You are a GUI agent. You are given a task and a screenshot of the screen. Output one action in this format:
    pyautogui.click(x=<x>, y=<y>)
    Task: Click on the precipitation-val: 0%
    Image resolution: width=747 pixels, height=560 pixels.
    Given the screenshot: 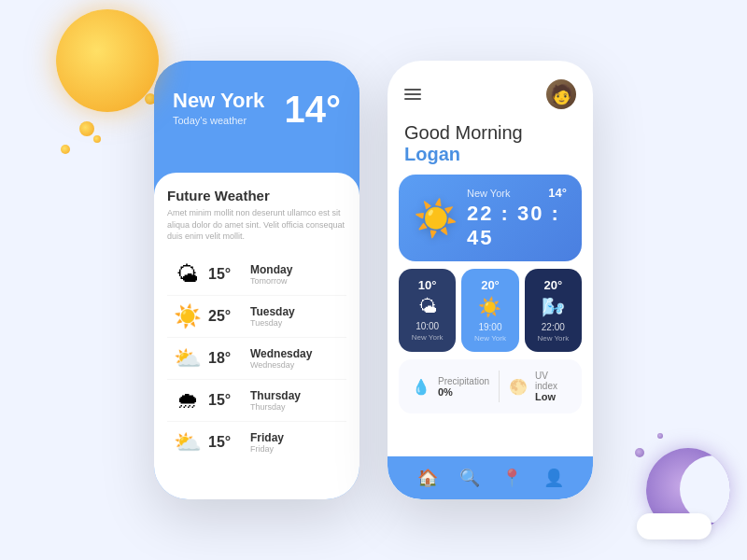 What is the action you would take?
    pyautogui.click(x=463, y=392)
    